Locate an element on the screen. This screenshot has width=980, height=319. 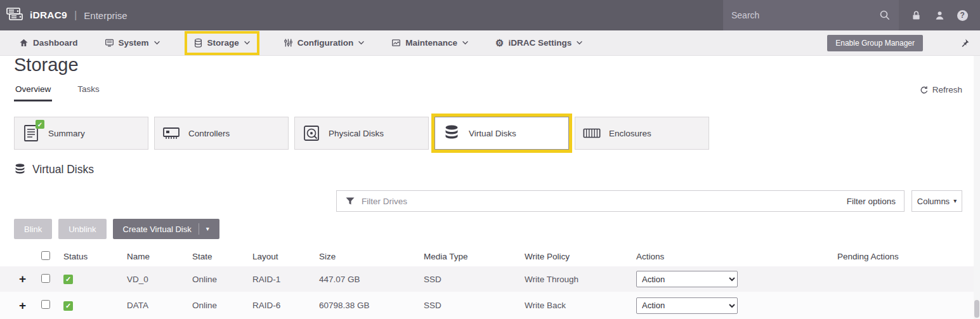
card-label: Virtual Disks is located at coordinates (492, 133).